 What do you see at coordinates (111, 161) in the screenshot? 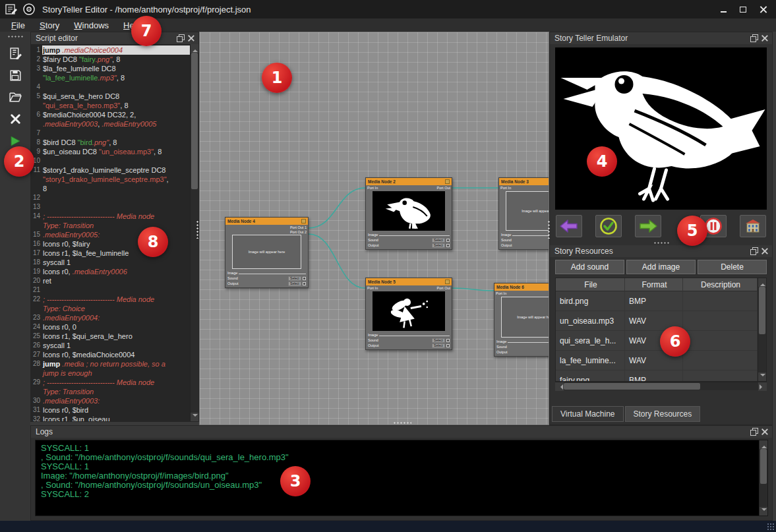
I see `code-line: 10` at bounding box center [111, 161].